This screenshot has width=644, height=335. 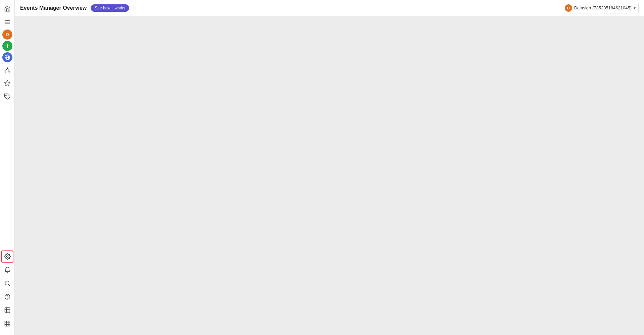 What do you see at coordinates (330, 8) in the screenshot?
I see `header: Events Manager Overview See how it works…` at bounding box center [330, 8].